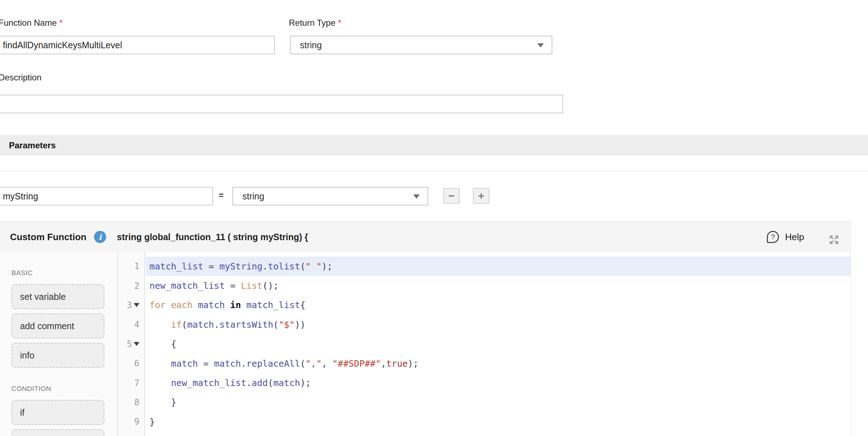 The width and height of the screenshot is (868, 436). Describe the element at coordinates (311, 45) in the screenshot. I see `return-type-value: string` at that location.